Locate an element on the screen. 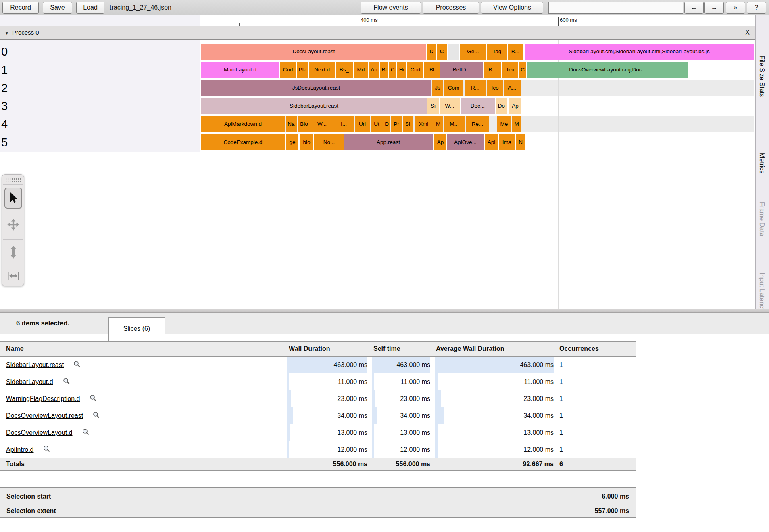 The image size is (769, 532). process-header: ▼Process 0 X is located at coordinates (385, 33).